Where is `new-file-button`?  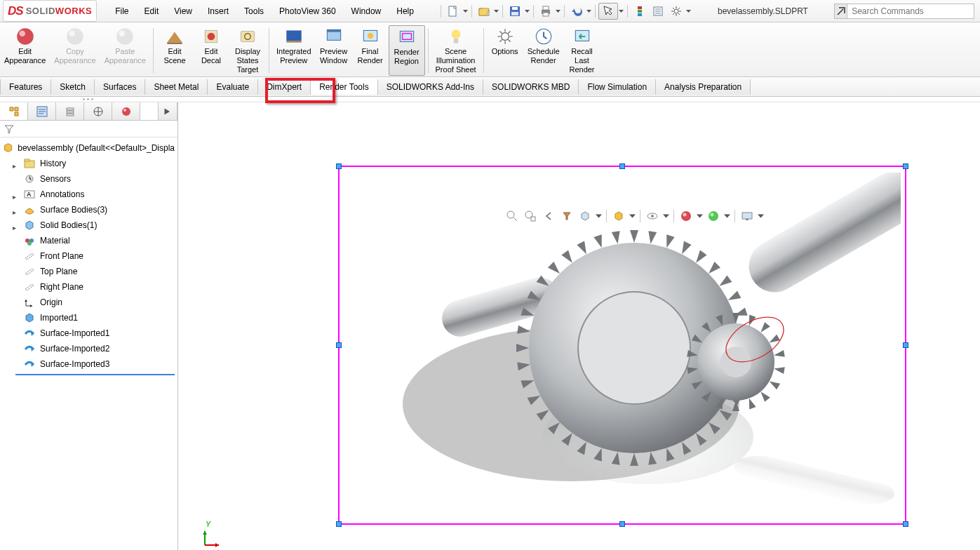 new-file-button is located at coordinates (453, 11).